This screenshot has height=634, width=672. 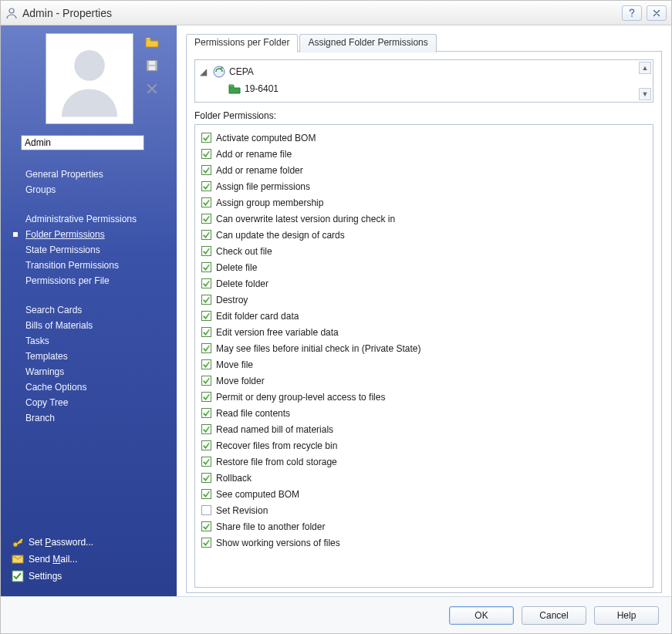 I want to click on cancel-button: Cancel, so click(x=554, y=615).